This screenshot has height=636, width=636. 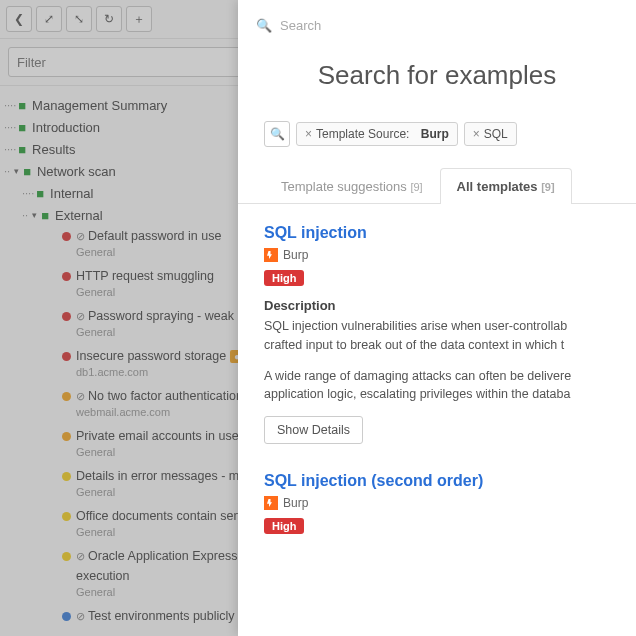 I want to click on filter-chip-source: × Template Source: Burp, so click(x=377, y=134).